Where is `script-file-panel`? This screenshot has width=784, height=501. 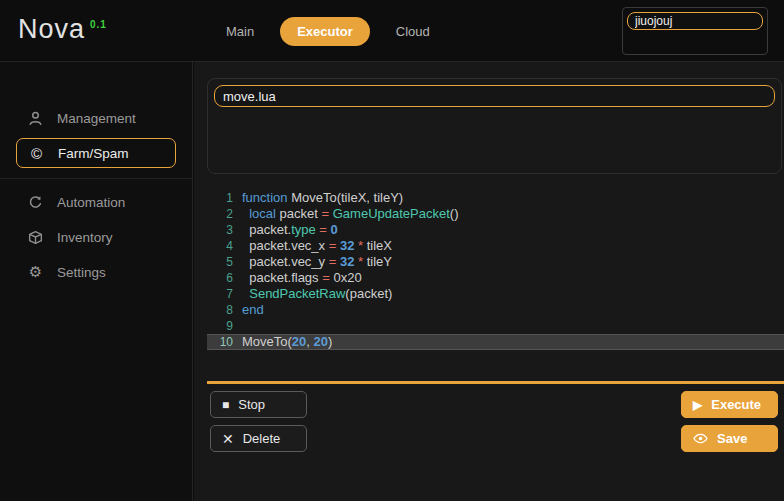
script-file-panel is located at coordinates (494, 126).